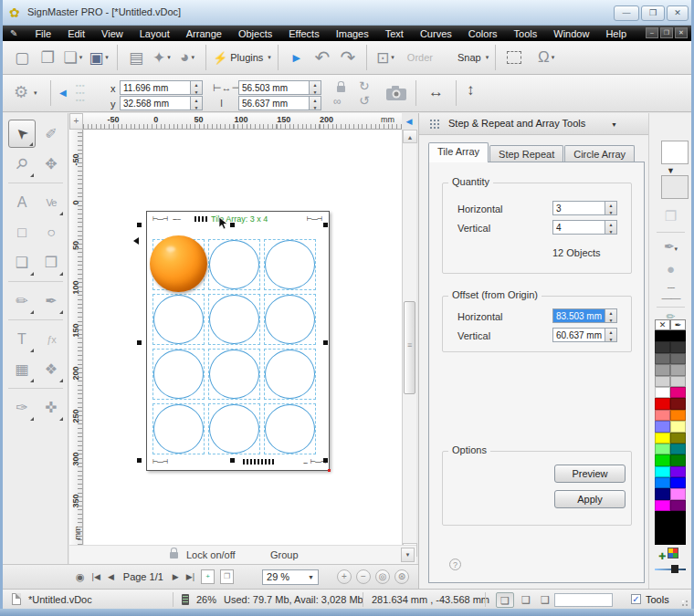 This screenshot has width=694, height=616. I want to click on menu-text: Text, so click(394, 34).